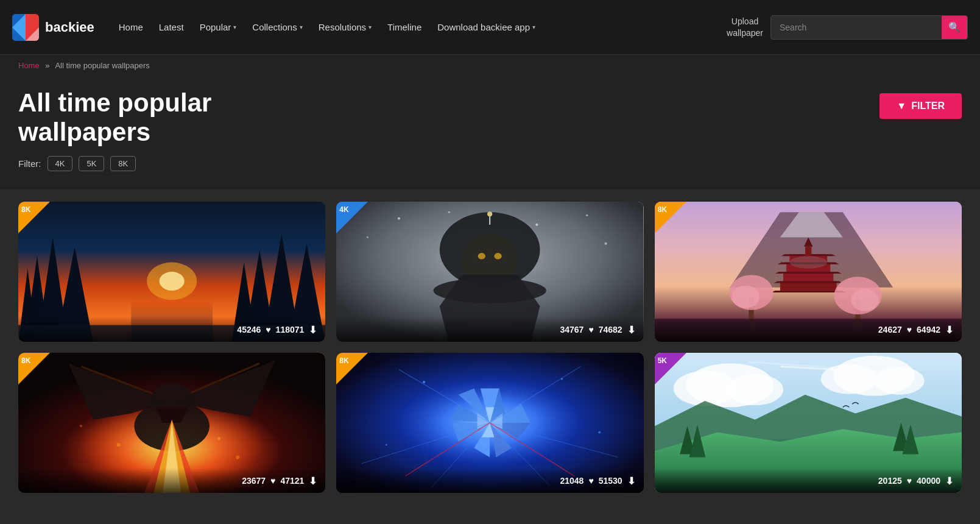 This screenshot has width=980, height=524. I want to click on views-count-5: 21048, so click(571, 481).